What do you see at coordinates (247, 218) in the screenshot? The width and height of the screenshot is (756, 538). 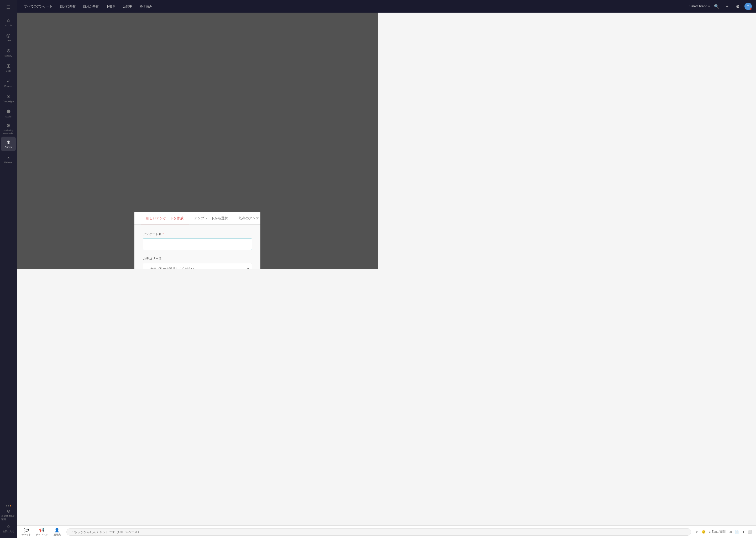 I see `tab-copy-existing: 既存のアンケートからコピー` at bounding box center [247, 218].